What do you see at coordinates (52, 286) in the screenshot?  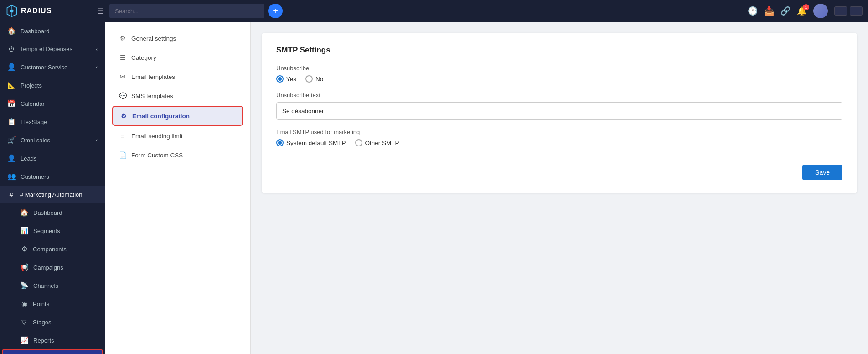 I see `sidebar-item-channels: 📡 Channels` at bounding box center [52, 286].